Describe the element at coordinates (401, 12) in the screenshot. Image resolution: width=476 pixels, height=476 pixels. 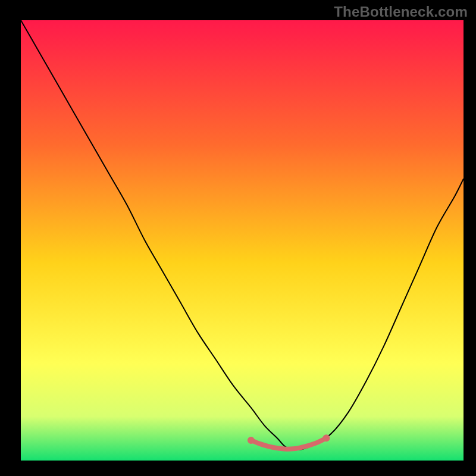
I see `watermark-text: TheBottleneck.com` at that location.